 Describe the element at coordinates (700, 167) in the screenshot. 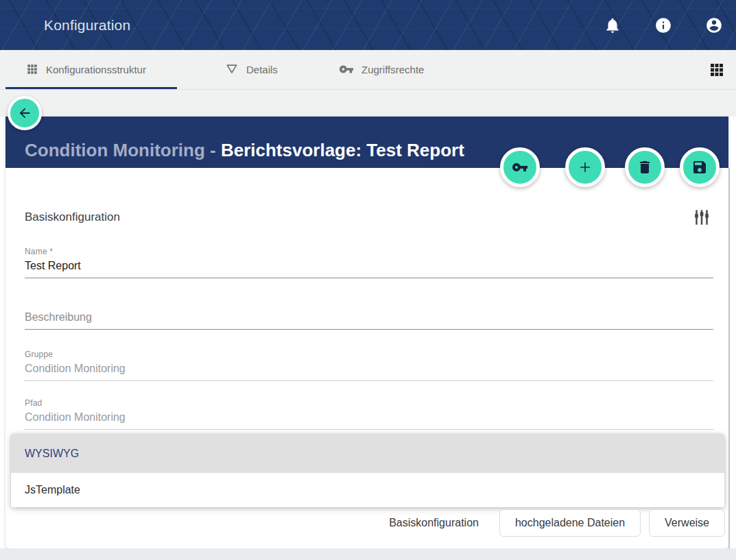

I see `save-icon` at that location.